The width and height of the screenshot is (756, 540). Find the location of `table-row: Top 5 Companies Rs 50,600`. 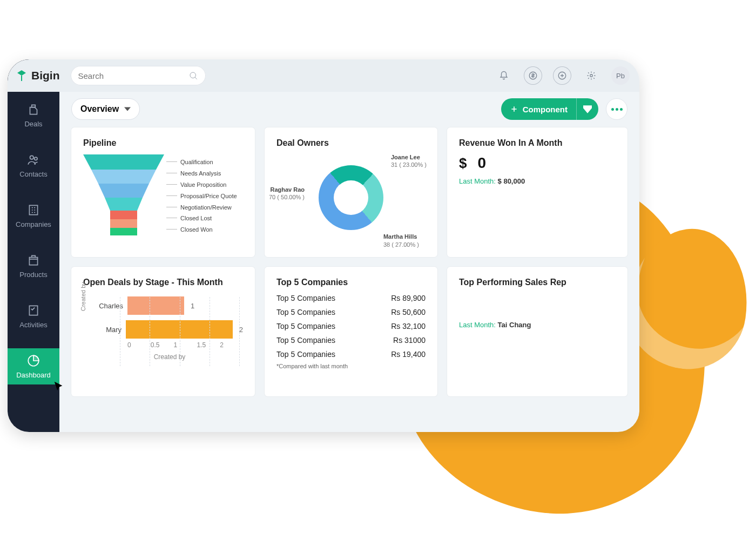

table-row: Top 5 Companies Rs 50,600 is located at coordinates (351, 312).